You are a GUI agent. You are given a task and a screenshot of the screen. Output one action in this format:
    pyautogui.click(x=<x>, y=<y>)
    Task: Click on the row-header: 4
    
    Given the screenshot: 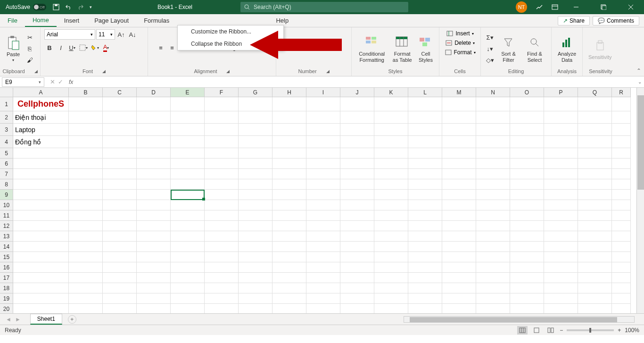 What is the action you would take?
    pyautogui.click(x=7, y=142)
    